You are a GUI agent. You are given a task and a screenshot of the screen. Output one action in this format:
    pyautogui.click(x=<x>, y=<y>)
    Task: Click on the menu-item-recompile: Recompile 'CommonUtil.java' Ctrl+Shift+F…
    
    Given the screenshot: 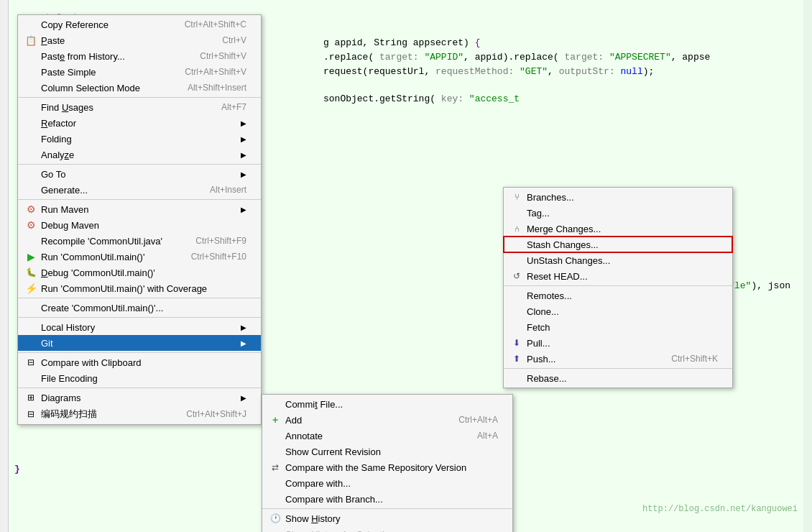 What is the action you would take?
    pyautogui.click(x=139, y=241)
    